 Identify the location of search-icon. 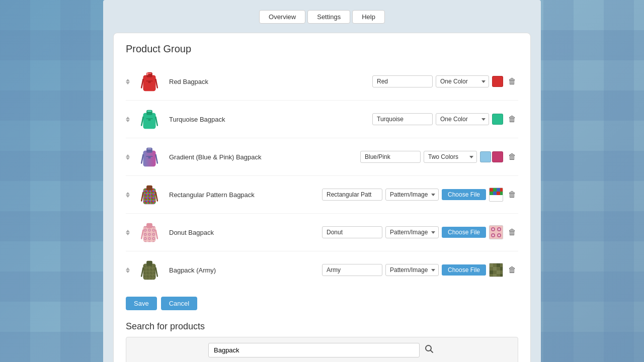
(429, 349).